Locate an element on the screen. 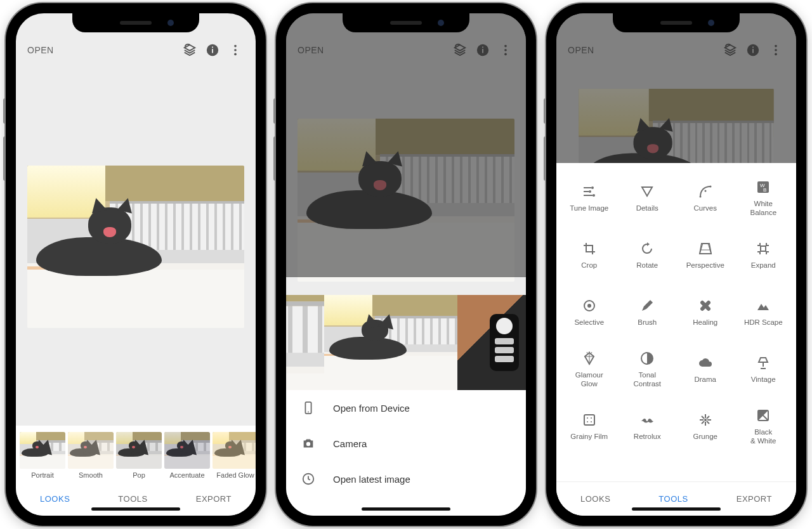 This screenshot has width=812, height=529. tool-label: Rotate is located at coordinates (647, 266).